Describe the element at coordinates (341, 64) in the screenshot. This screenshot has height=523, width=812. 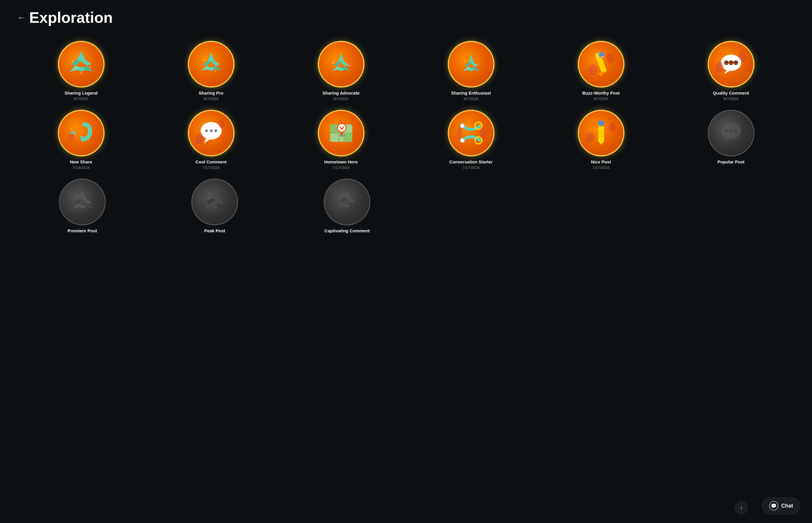
I see `badge-circle-sharing-advocate: ✦` at that location.